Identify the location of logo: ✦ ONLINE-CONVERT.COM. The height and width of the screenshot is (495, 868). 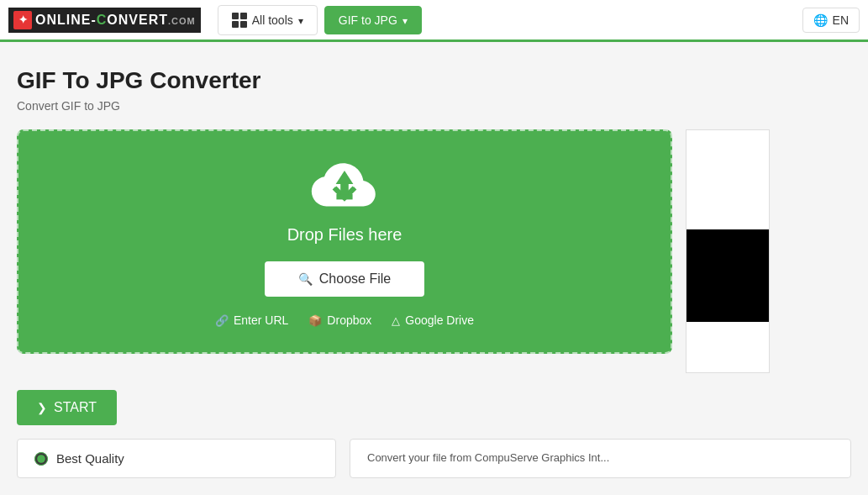
(104, 20).